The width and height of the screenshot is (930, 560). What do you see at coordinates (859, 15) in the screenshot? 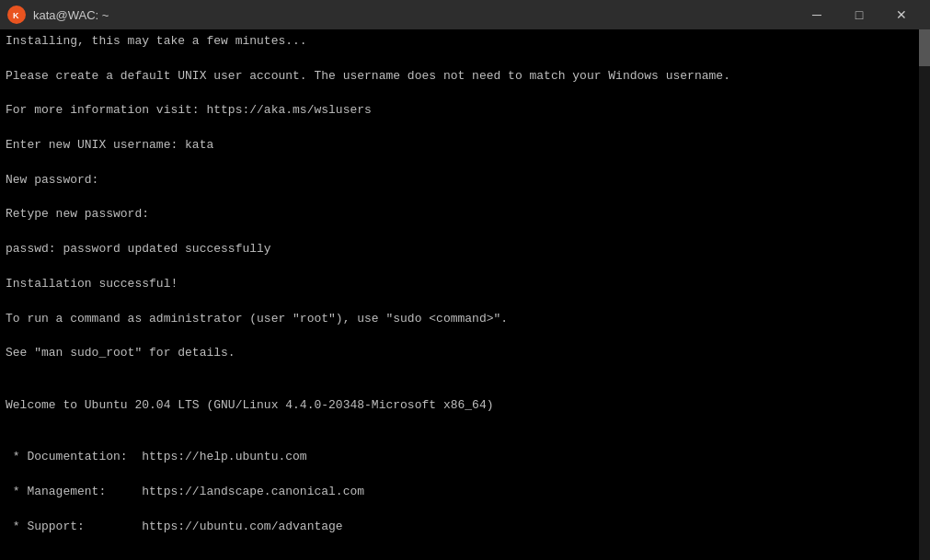
I see `window-controls: ─ □ ✕` at bounding box center [859, 15].